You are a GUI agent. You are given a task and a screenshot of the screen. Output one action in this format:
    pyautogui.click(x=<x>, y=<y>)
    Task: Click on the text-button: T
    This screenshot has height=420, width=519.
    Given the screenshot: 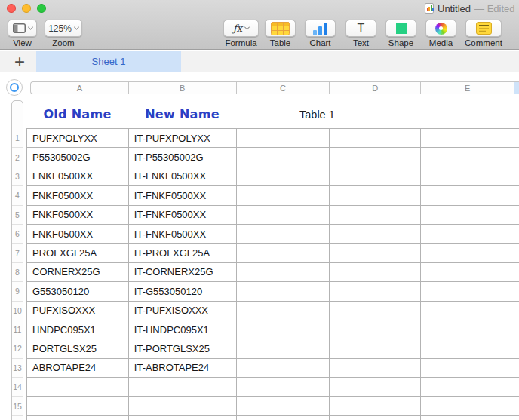 What is the action you would take?
    pyautogui.click(x=361, y=29)
    